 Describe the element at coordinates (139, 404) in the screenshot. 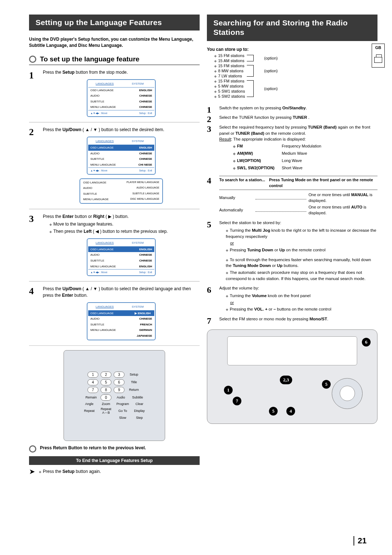

I see `remote-label-clear: Clear` at that location.